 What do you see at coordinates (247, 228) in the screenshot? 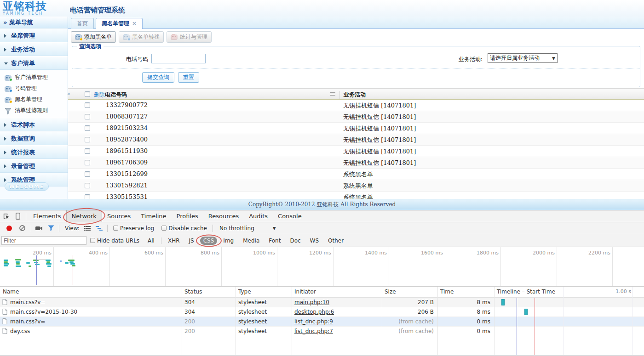
I see `throttling-dropdown: No throttling▼` at bounding box center [247, 228].